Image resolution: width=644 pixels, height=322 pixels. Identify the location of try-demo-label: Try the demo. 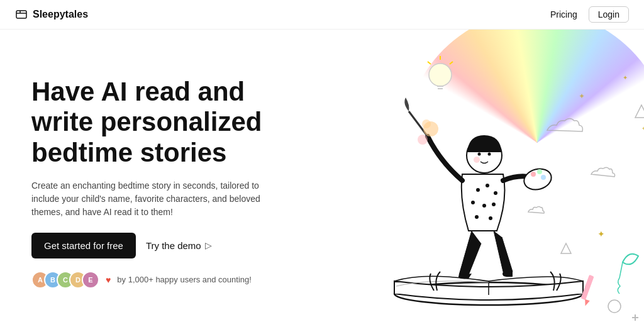
(174, 245).